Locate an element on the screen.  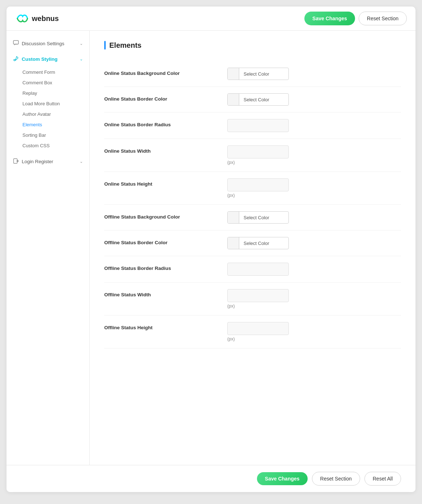
login-icon is located at coordinates (16, 161).